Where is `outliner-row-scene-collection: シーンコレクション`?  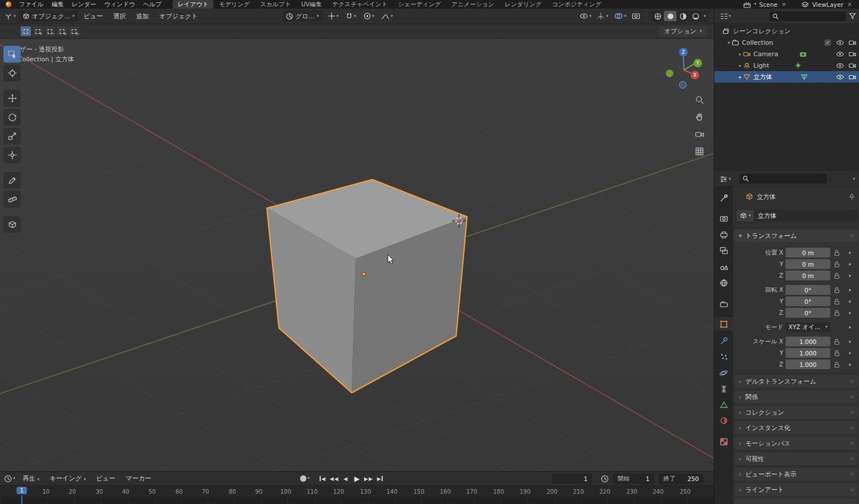 outliner-row-scene-collection: シーンコレクション is located at coordinates (787, 31).